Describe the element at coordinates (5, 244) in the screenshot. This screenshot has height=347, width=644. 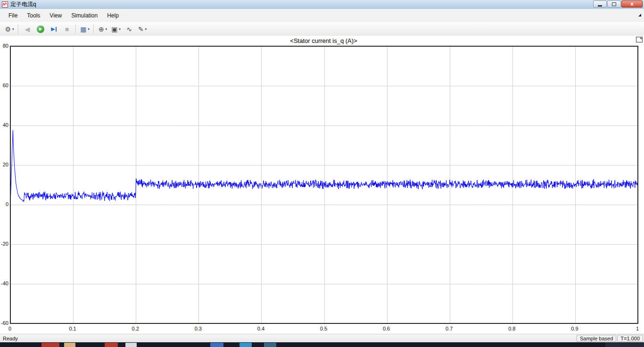
I see `y-tick-label: -20` at that location.